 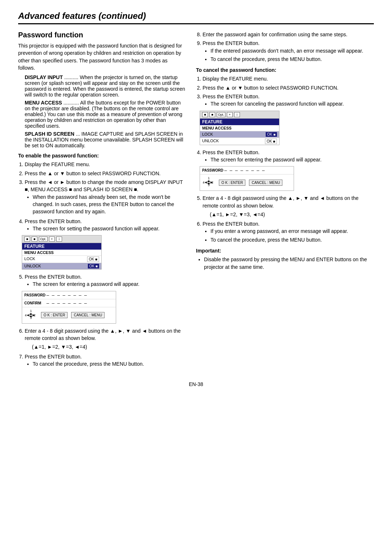 What do you see at coordinates (288, 206) in the screenshot?
I see `cancel-step-5: Enter a 4 - 8 digit password using the ▲…` at bounding box center [288, 206].